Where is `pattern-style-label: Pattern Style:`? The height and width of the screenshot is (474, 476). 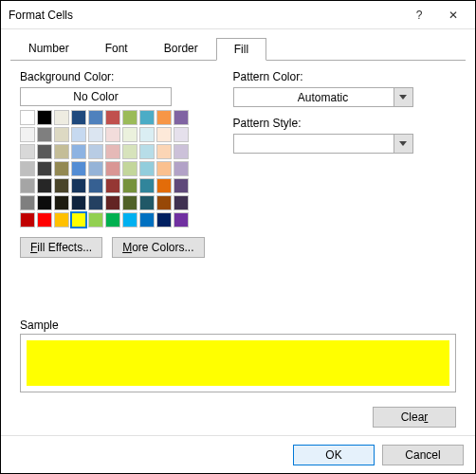 pattern-style-label: Pattern Style: is located at coordinates (267, 123).